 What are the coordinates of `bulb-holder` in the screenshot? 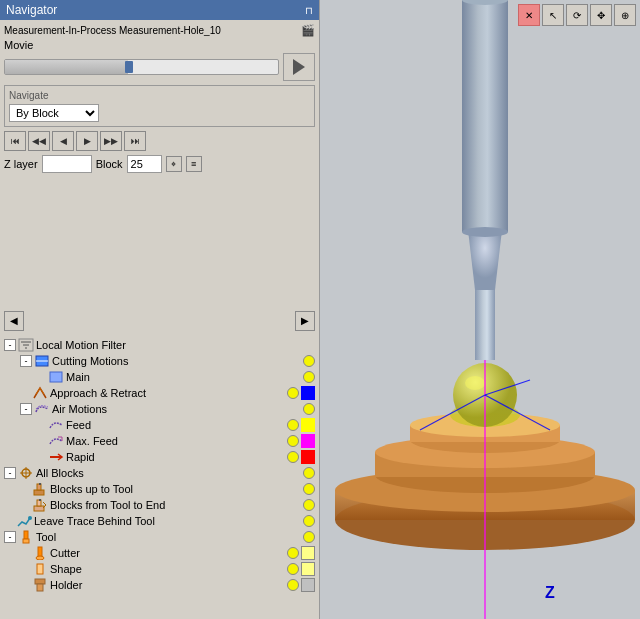 It's located at (293, 585).